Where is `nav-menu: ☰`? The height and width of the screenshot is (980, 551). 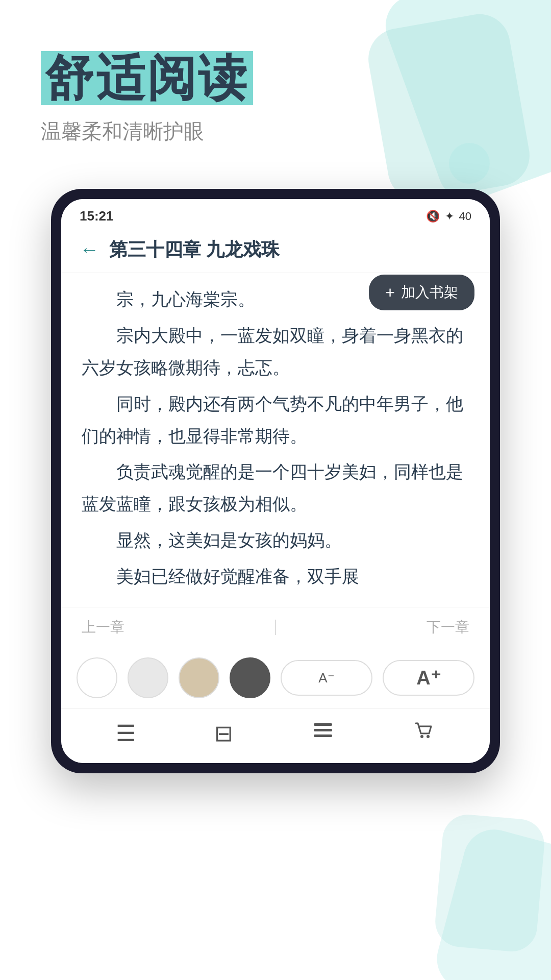
nav-menu: ☰ is located at coordinates (126, 734).